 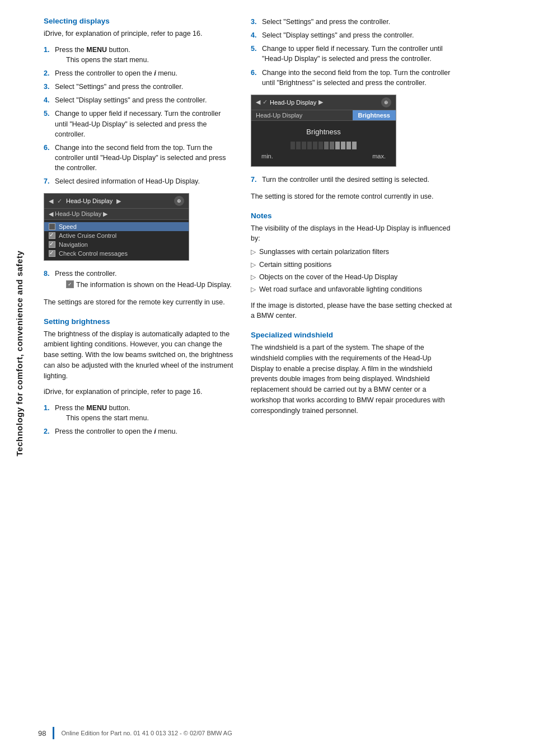 What do you see at coordinates (68, 227) in the screenshot?
I see `hud-menu-speed-label: Speed` at bounding box center [68, 227].